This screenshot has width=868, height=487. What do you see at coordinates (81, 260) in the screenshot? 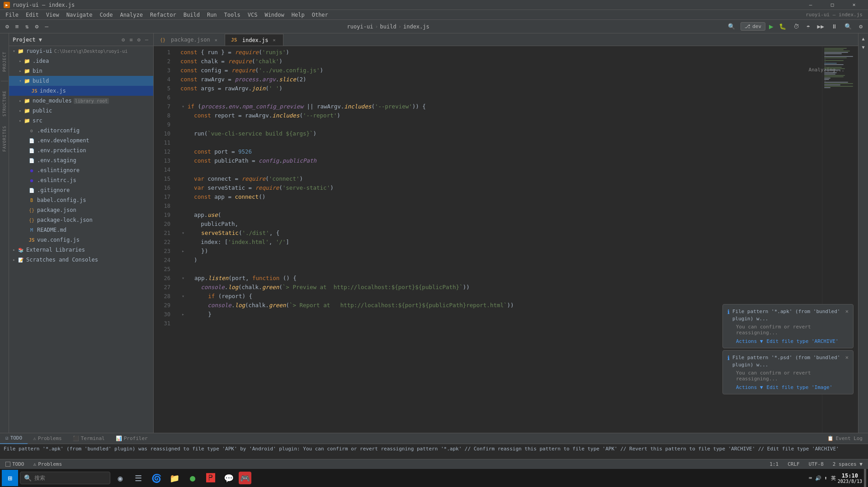
I see `tree-item-scratches: ▸ 📝 Scratches and Consoles` at bounding box center [81, 260].